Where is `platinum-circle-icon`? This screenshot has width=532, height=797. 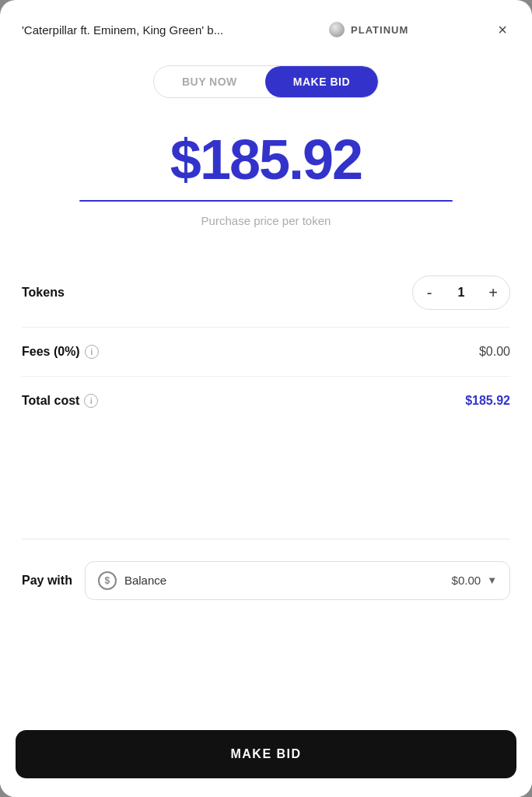 platinum-circle-icon is located at coordinates (337, 30).